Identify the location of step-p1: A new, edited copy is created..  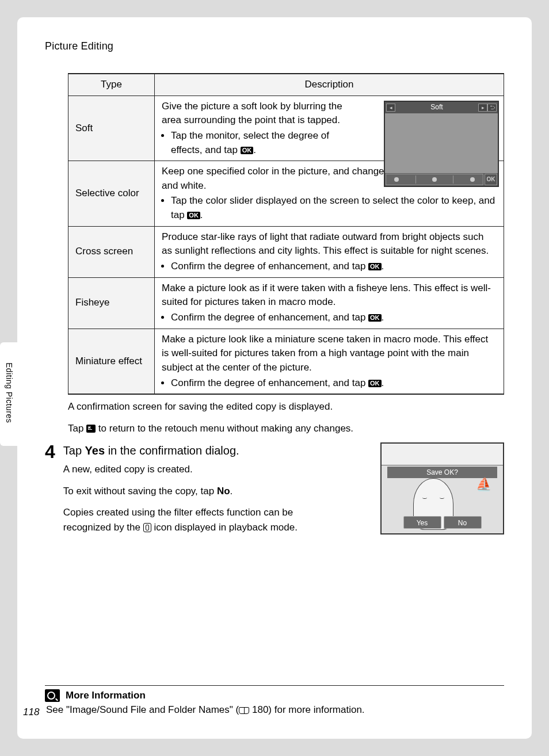
(196, 469).